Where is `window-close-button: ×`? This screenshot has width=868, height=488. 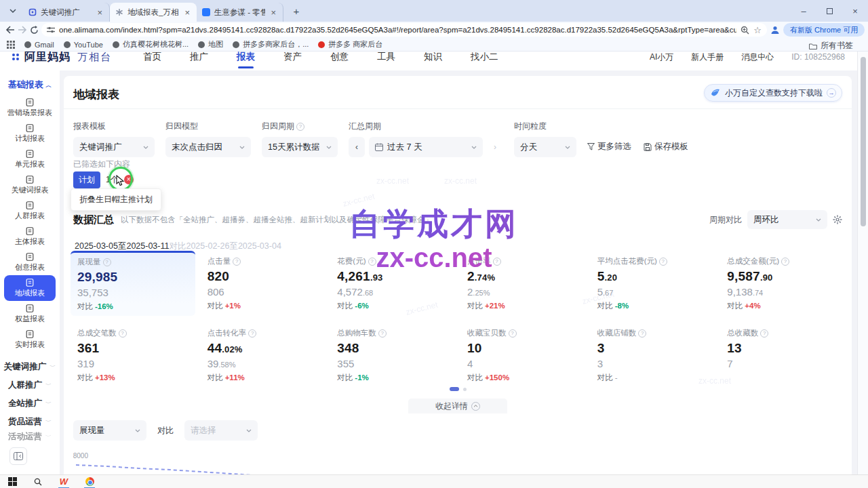 window-close-button: × is located at coordinates (855, 11).